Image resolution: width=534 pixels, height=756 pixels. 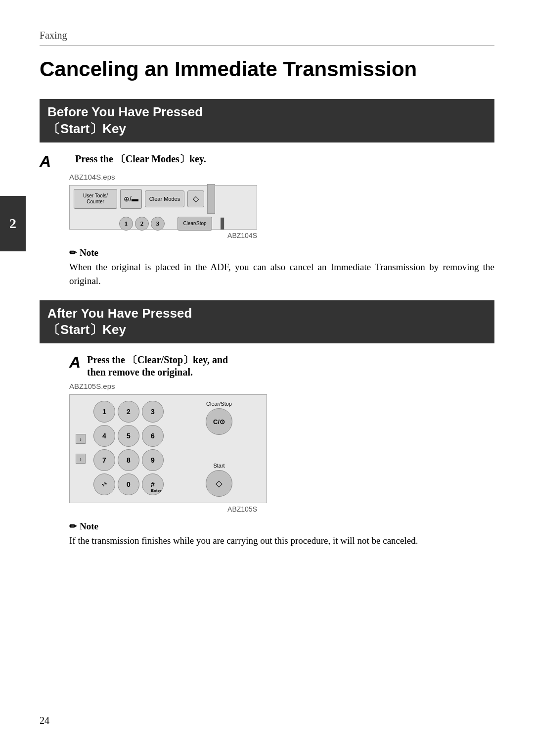 What do you see at coordinates (282, 366) in the screenshot?
I see `step-a2-instruction: A Press the 〔Clear/Stop〕key, and then re…` at bounding box center [282, 366].